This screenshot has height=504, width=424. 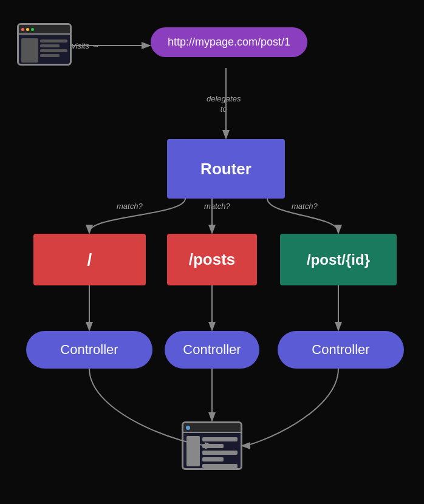 I want to click on url-text: http://mypage.com/post/1, so click(x=229, y=42).